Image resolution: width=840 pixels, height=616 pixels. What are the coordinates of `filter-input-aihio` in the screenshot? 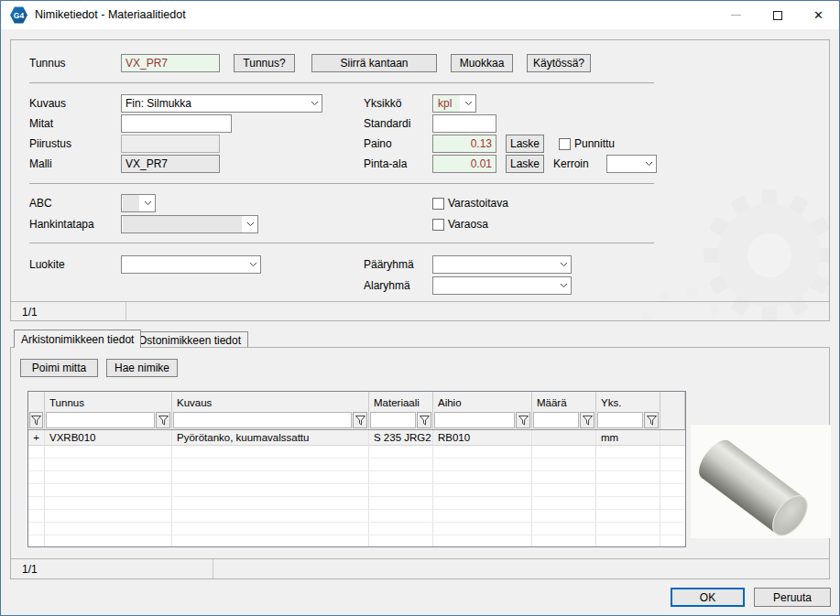 It's located at (475, 420).